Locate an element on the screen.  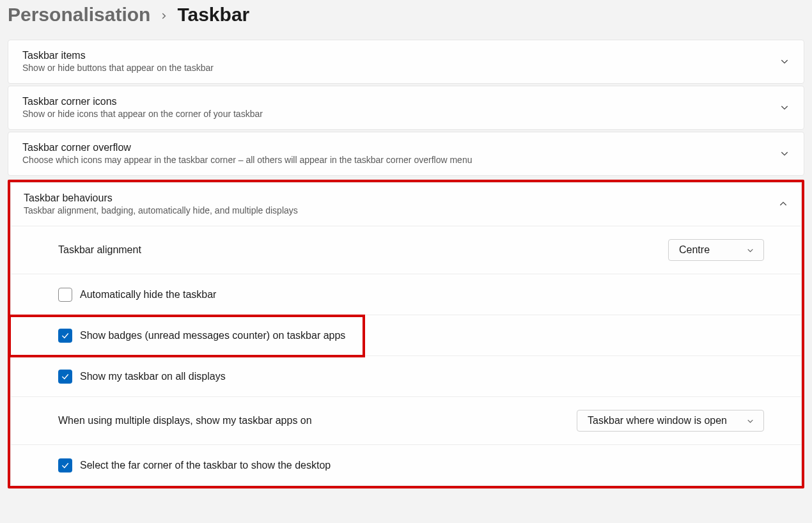
chevron-right-icon is located at coordinates (164, 17).